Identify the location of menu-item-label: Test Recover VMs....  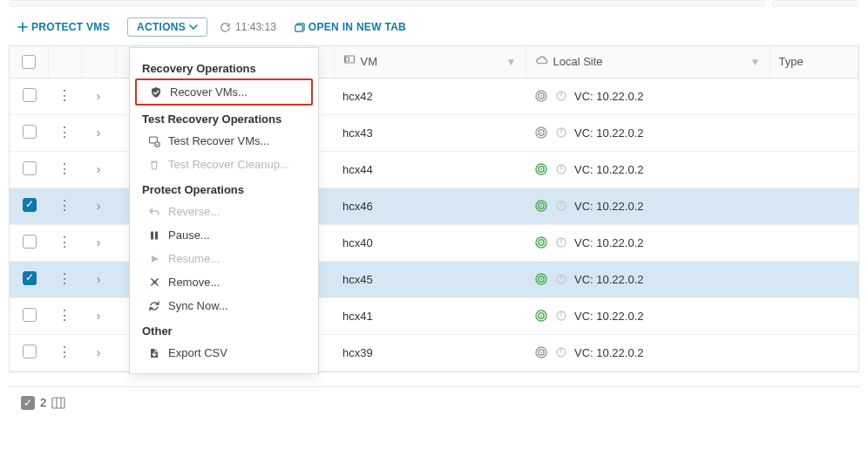
(219, 141).